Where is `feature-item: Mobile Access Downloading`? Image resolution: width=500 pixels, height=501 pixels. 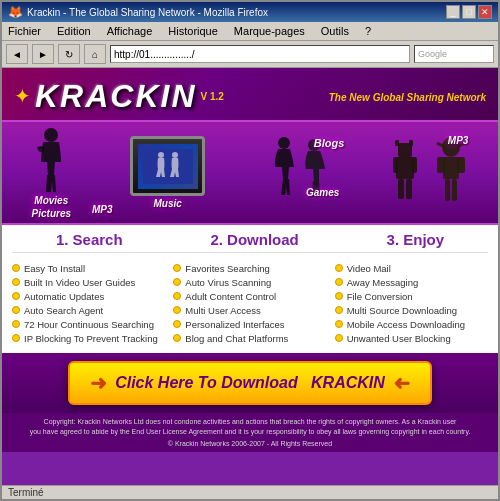
feature-item: Mobile Access Downloading is located at coordinates (412, 324).